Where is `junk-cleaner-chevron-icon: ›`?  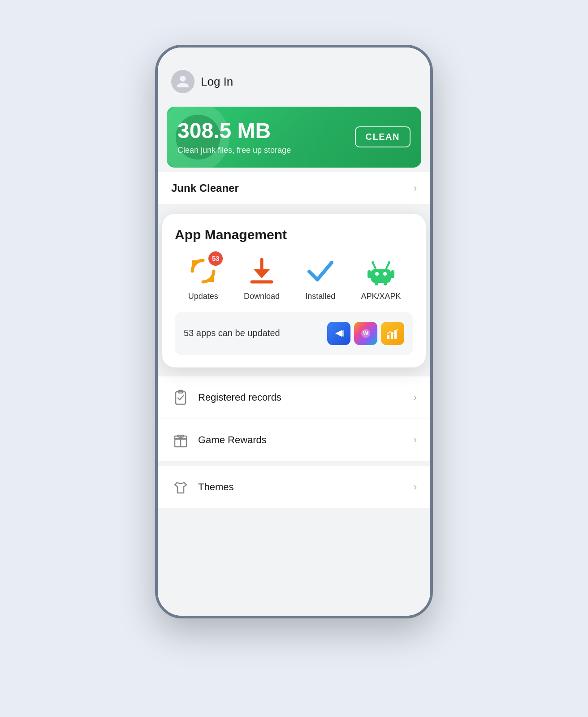 junk-cleaner-chevron-icon: › is located at coordinates (415, 188).